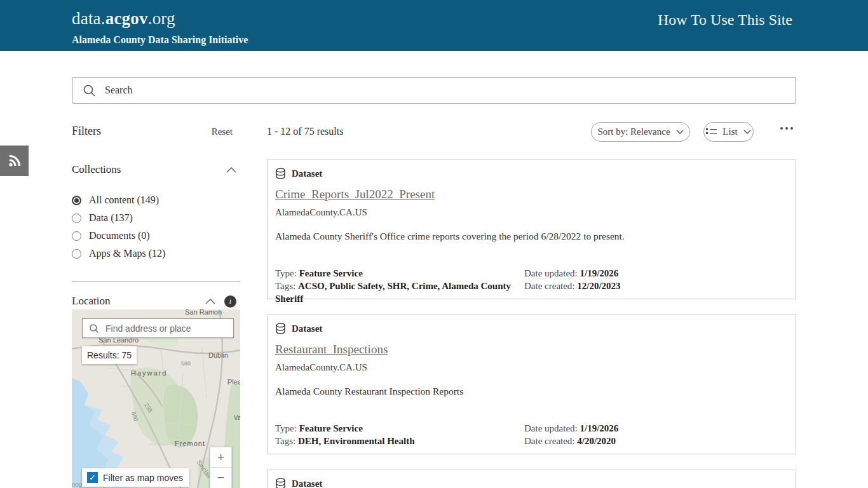 The image size is (868, 488). What do you see at coordinates (237, 418) in the screenshot?
I see `map-label-va: Va` at bounding box center [237, 418].